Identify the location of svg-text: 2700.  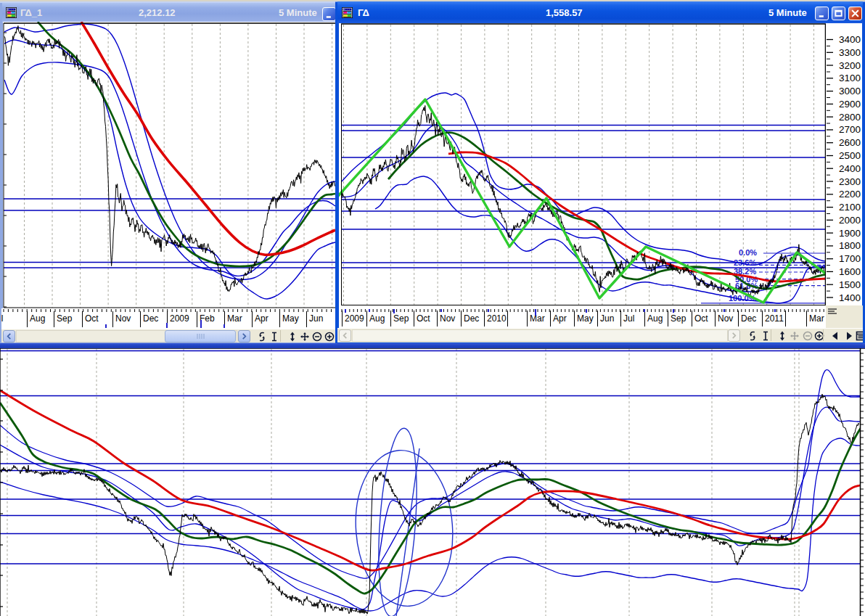
(850, 129).